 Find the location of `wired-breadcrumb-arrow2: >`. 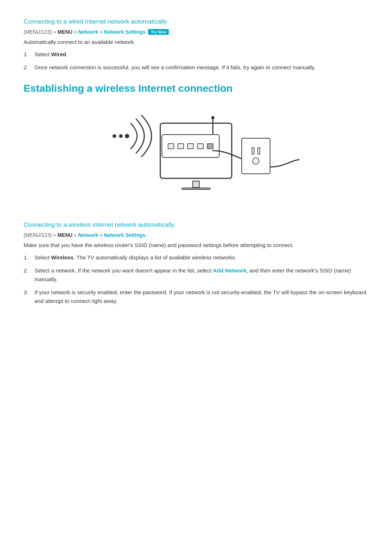

wired-breadcrumb-arrow2: > is located at coordinates (75, 32).